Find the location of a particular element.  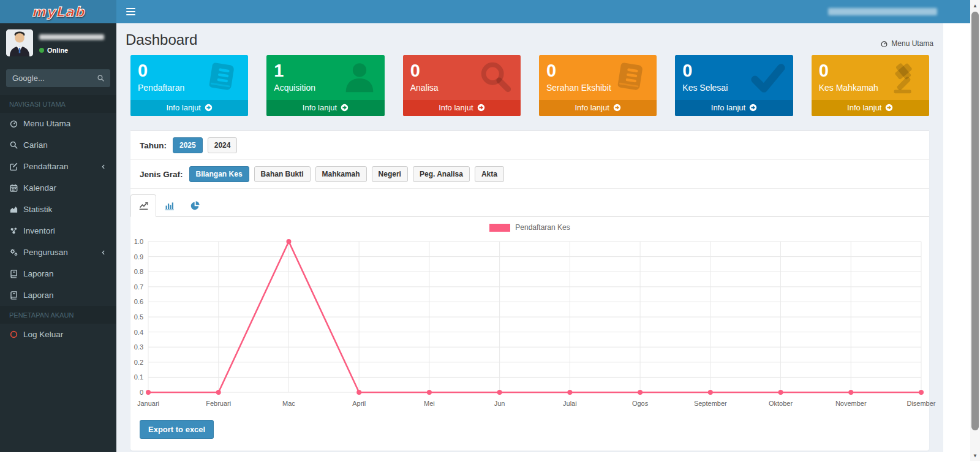

sidebar-item-label: Log Keluar is located at coordinates (43, 335).